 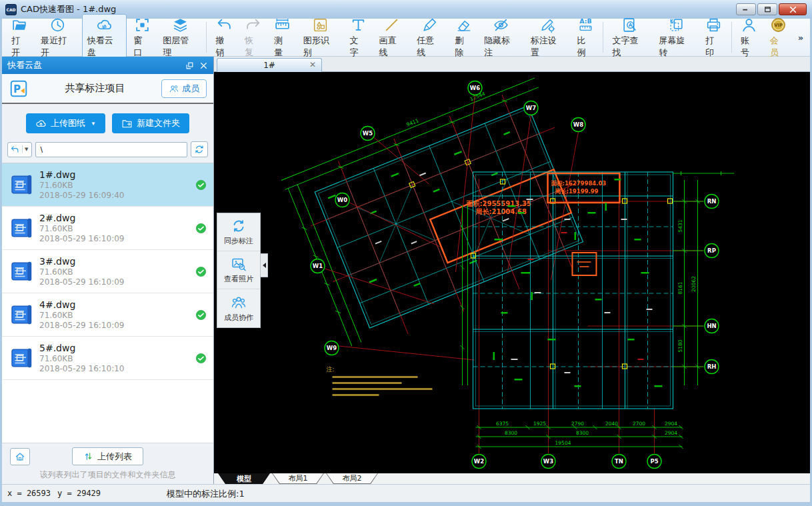 I want to click on svg-text: HN, so click(x=711, y=326).